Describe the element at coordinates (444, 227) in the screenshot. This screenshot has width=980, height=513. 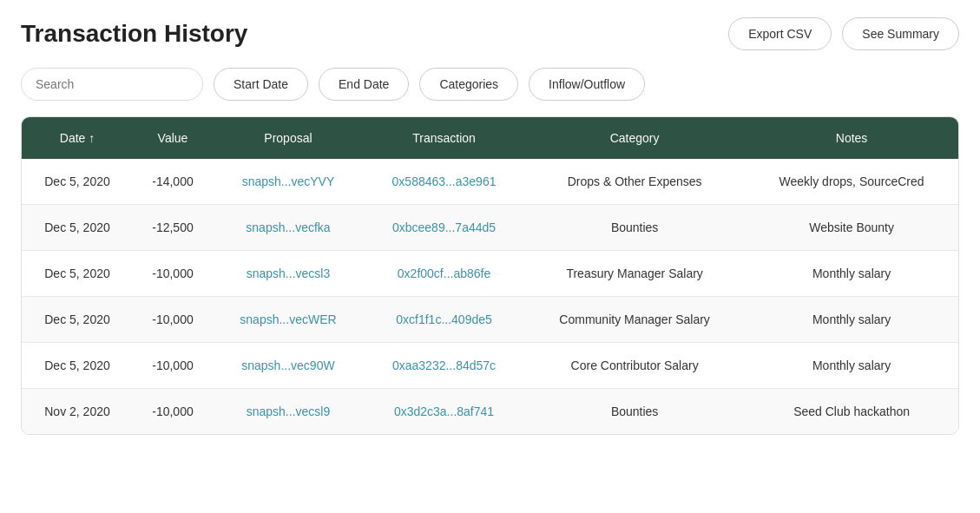
I see `transaction-link: 0xbcee89...7a44d5` at that location.